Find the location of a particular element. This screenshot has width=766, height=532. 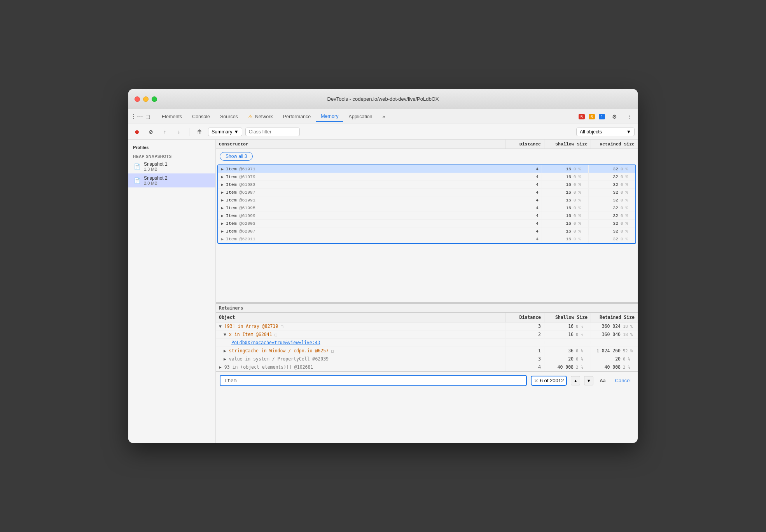

show-all-row: Show all 3 is located at coordinates (427, 156).